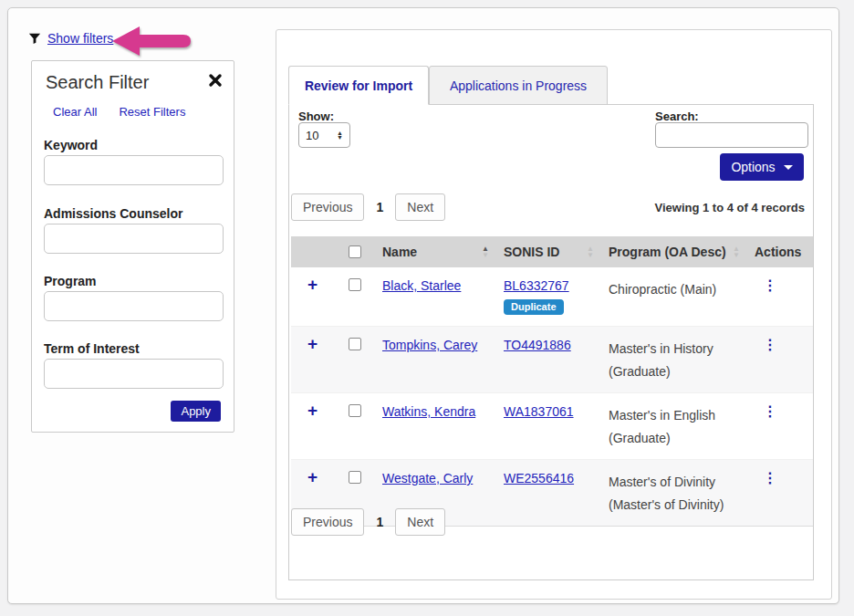 The width and height of the screenshot is (854, 616). What do you see at coordinates (518, 86) in the screenshot?
I see `tab-applications-in-progress: Applications in Progress` at bounding box center [518, 86].